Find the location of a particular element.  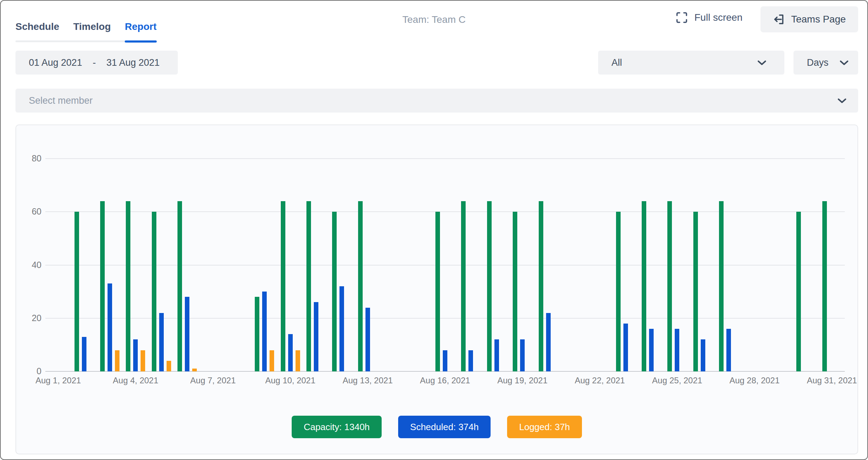

x-axis-label: Aug 7, 2021 is located at coordinates (213, 381).